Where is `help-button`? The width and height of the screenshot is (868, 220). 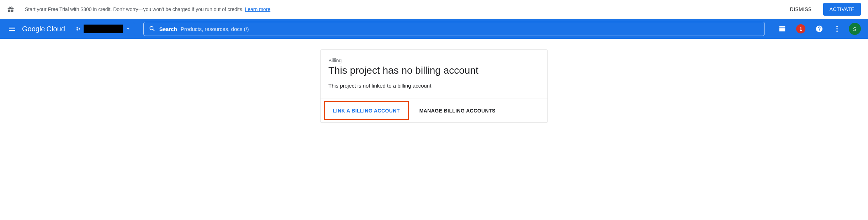
help-button is located at coordinates (819, 29).